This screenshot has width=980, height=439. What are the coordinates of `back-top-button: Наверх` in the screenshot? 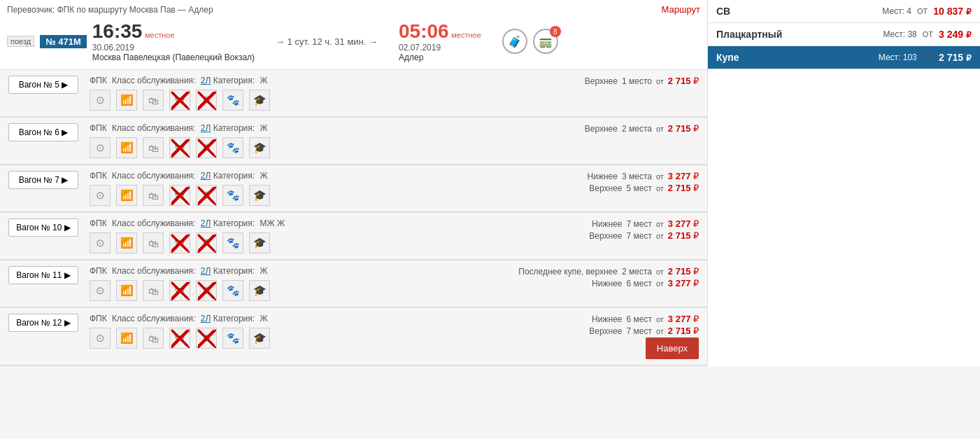 It's located at (672, 349).